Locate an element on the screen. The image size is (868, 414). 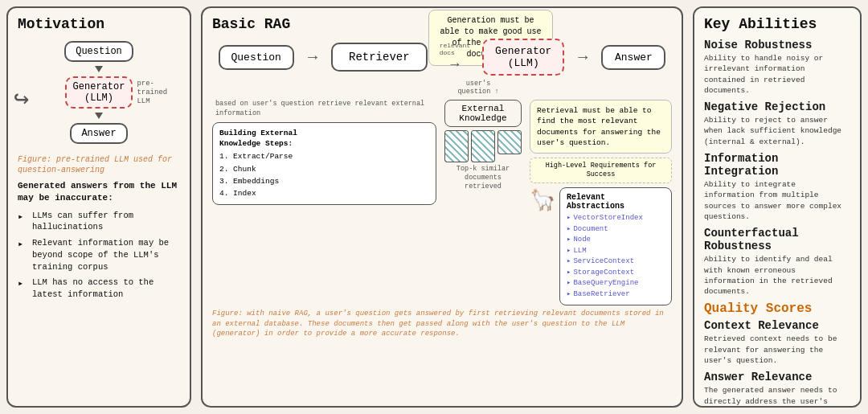
relevant-abstractions-box: RelevantAbstractions ▸VectorStoreIndex ▸… is located at coordinates (616, 246).